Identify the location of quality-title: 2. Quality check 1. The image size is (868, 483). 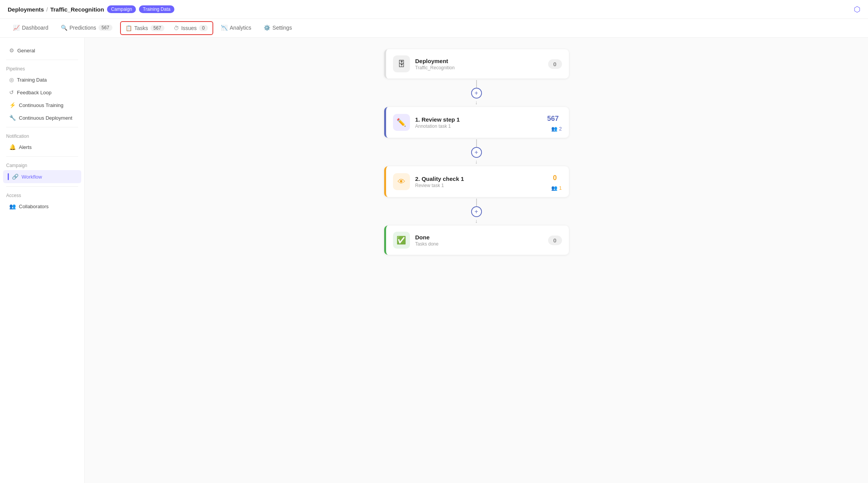
(479, 179).